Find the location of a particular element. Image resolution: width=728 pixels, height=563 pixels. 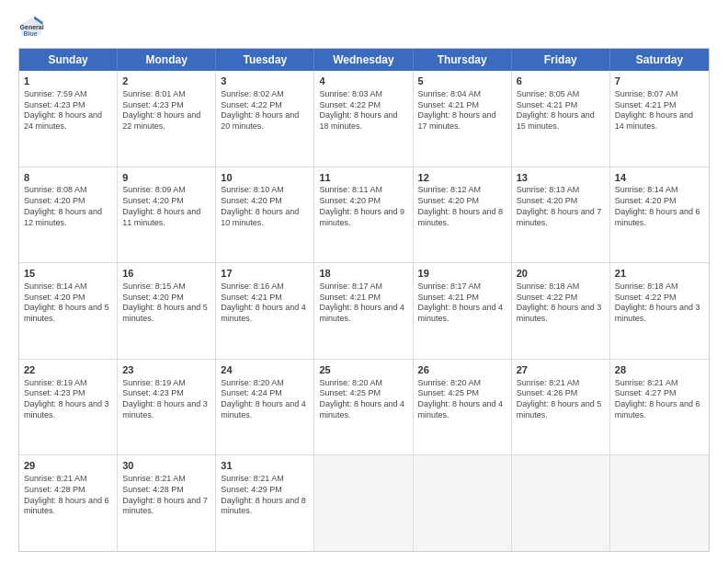

day-number: 29 is located at coordinates (68, 465).